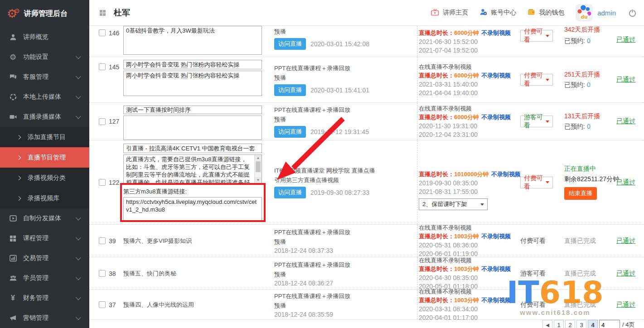  I want to click on sidebar-item-3: 本地上传媒体, so click(44, 97).